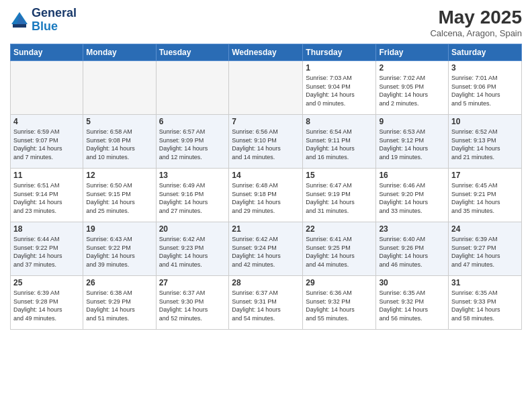 The height and width of the screenshot is (411, 532). What do you see at coordinates (193, 306) in the screenshot?
I see `day-info: Sunrise: 6:37 AM Sunset: 9:30 PM Dayligh…` at bounding box center [193, 306].